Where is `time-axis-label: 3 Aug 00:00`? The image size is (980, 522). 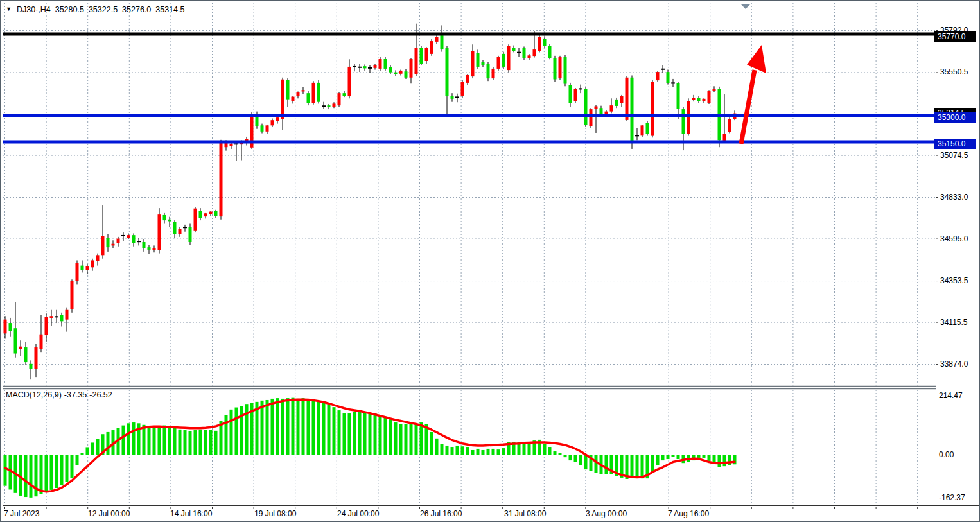
time-axis-label: 3 Aug 00:00 is located at coordinates (606, 514).